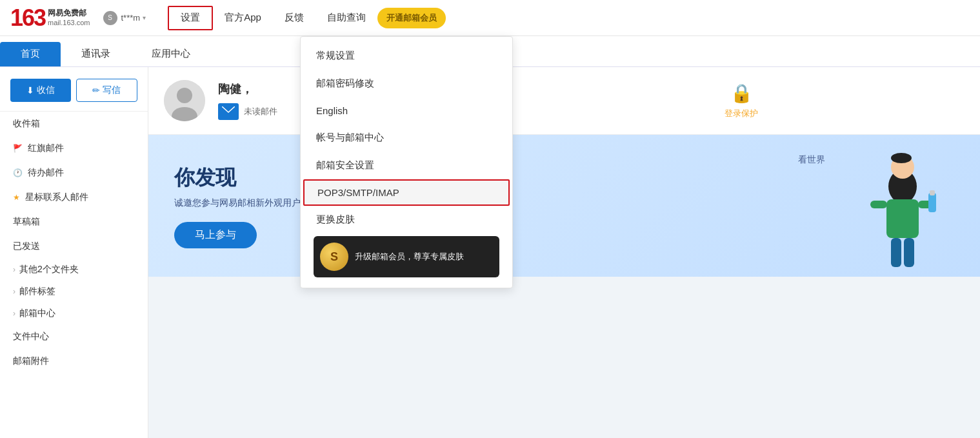 The width and height of the screenshot is (980, 438). What do you see at coordinates (742, 93) in the screenshot?
I see `lock-icon: 🔒` at bounding box center [742, 93].